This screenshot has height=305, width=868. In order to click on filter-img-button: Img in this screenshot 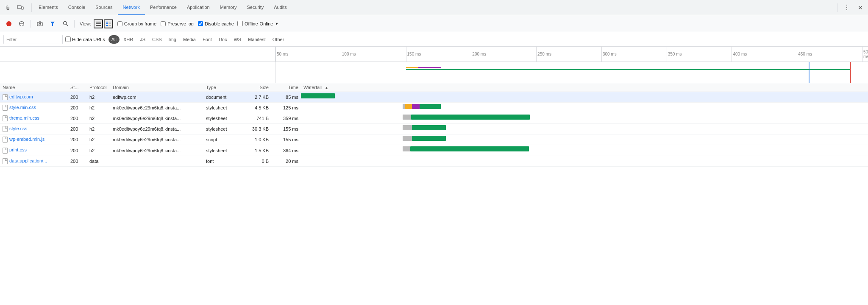, I will do `click(172, 39)`.